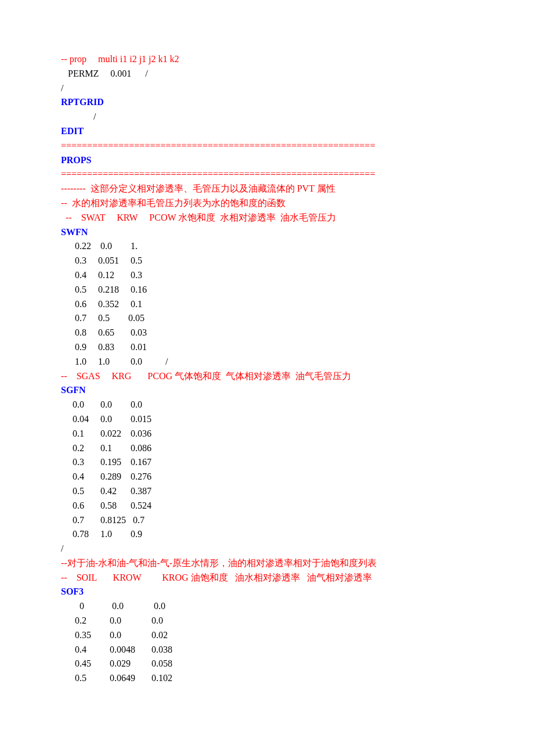  I want to click on sof3-row: 0.45 0.029 0.058, so click(268, 664).